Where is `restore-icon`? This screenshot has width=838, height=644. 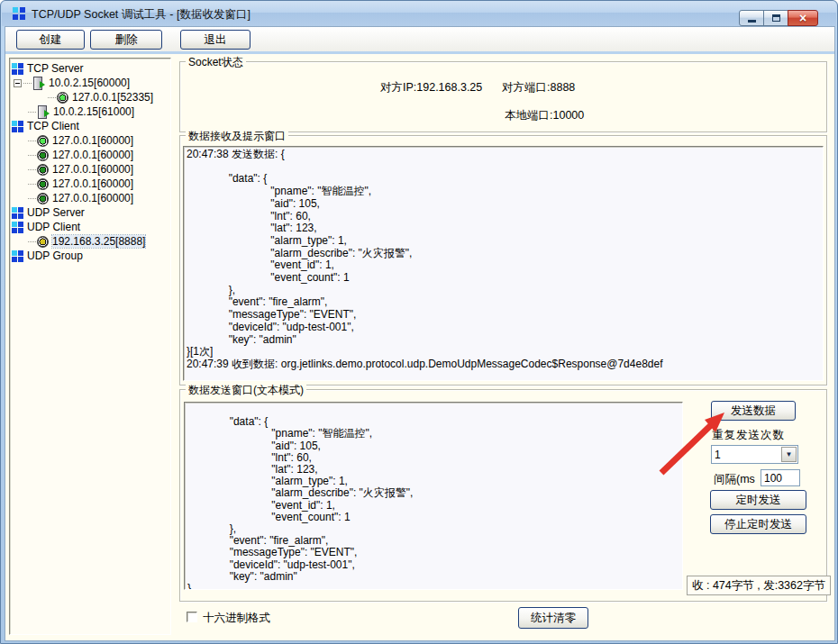 restore-icon is located at coordinates (777, 18).